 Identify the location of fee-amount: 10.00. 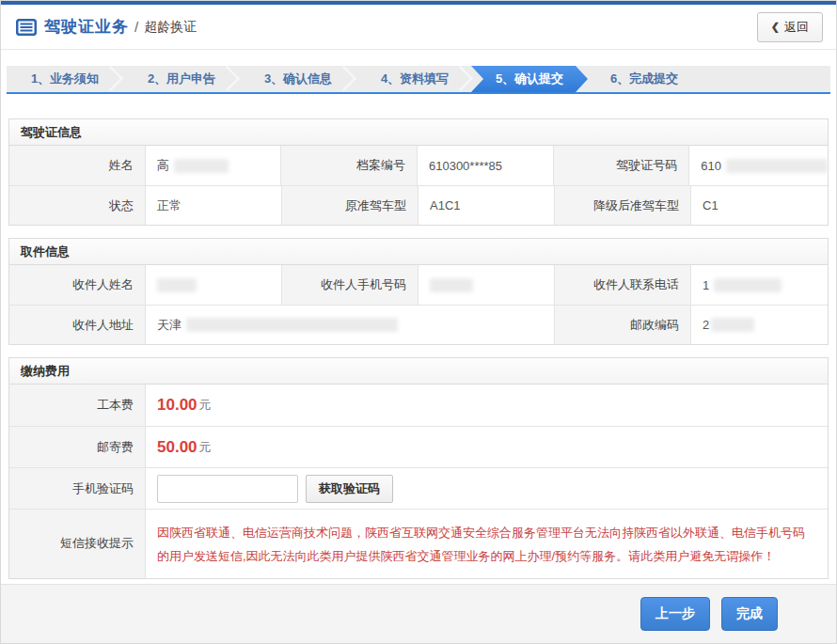
(177, 405).